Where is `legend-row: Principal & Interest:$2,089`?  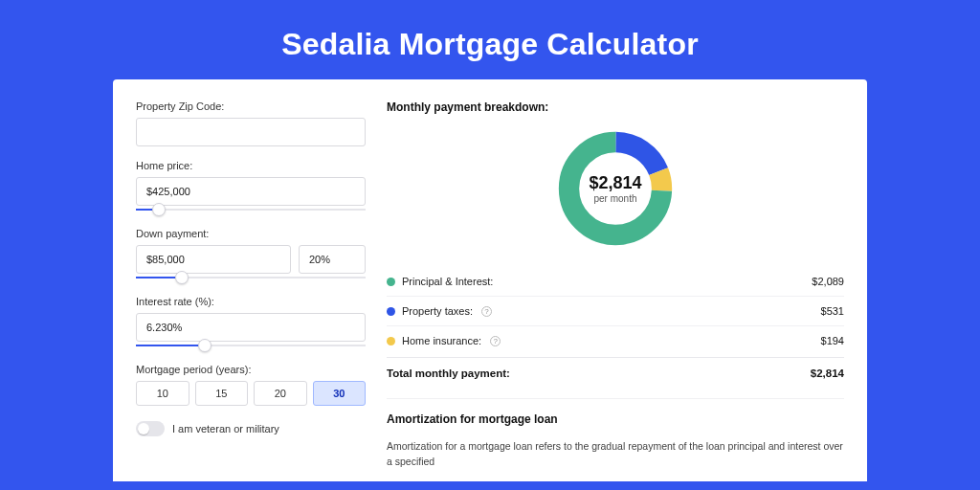 legend-row: Principal & Interest:$2,089 is located at coordinates (615, 281).